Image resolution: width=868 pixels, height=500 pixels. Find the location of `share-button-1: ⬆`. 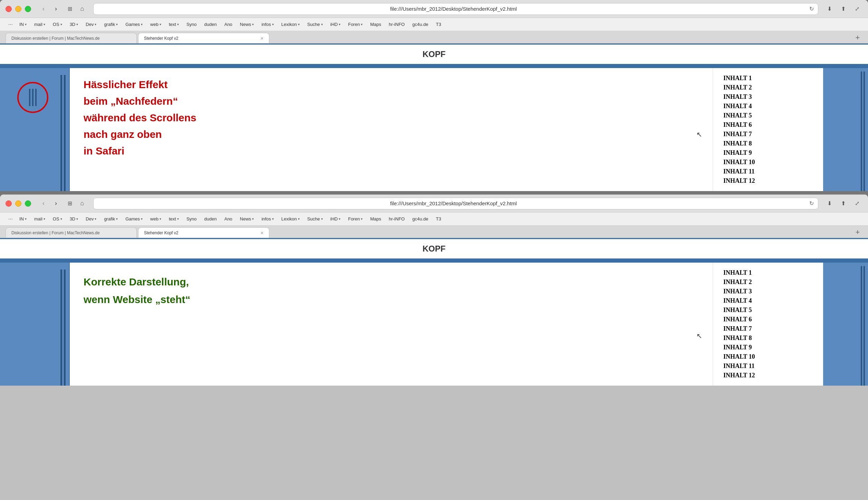

share-button-1: ⬆ is located at coordinates (843, 9).